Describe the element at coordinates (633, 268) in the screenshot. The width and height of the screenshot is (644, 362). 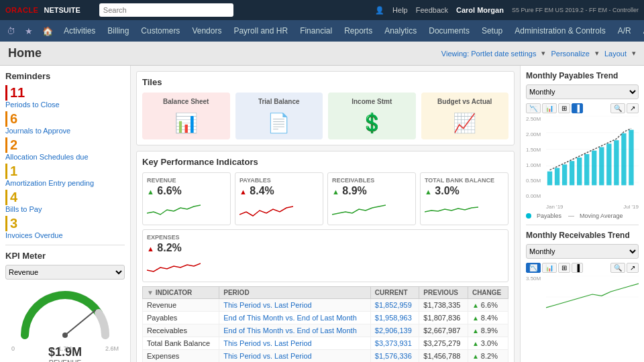
I see `chart-export-btn-recv: ↗` at that location.